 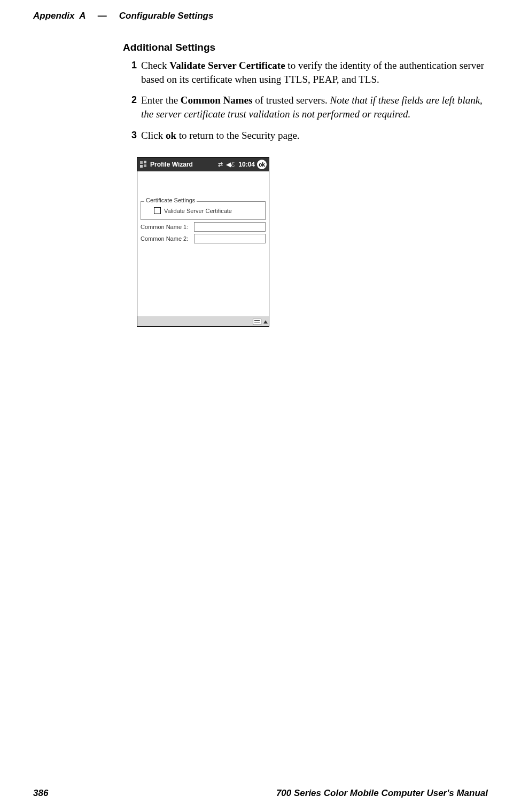 I want to click on step-number: 3, so click(x=130, y=136).